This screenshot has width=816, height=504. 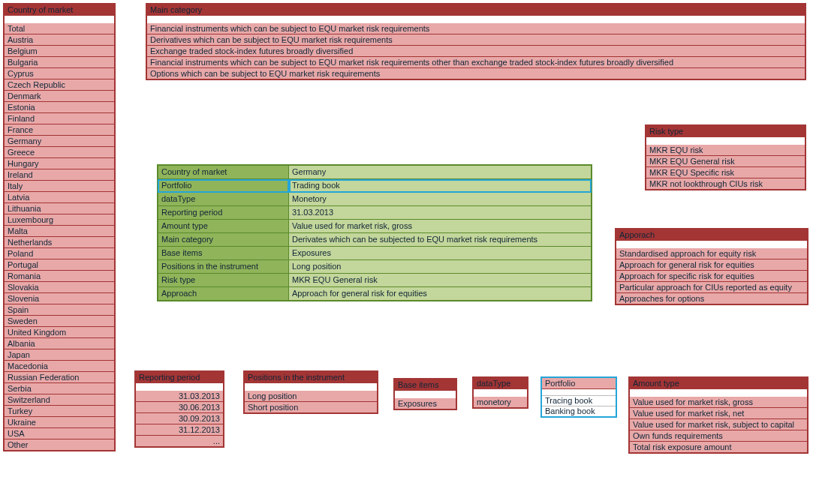 What do you see at coordinates (718, 402) in the screenshot?
I see `amount-type-item: Value used for market risk, gross` at bounding box center [718, 402].